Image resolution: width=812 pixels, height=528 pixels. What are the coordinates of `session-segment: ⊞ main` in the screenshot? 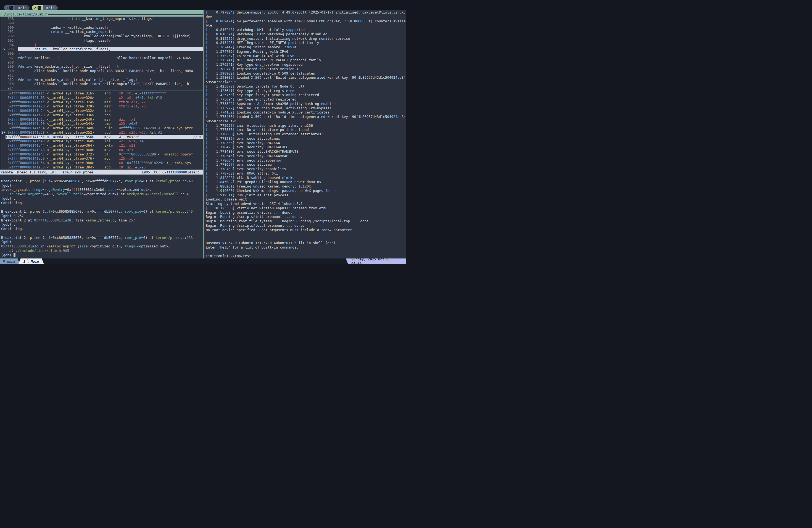 It's located at (10, 261).